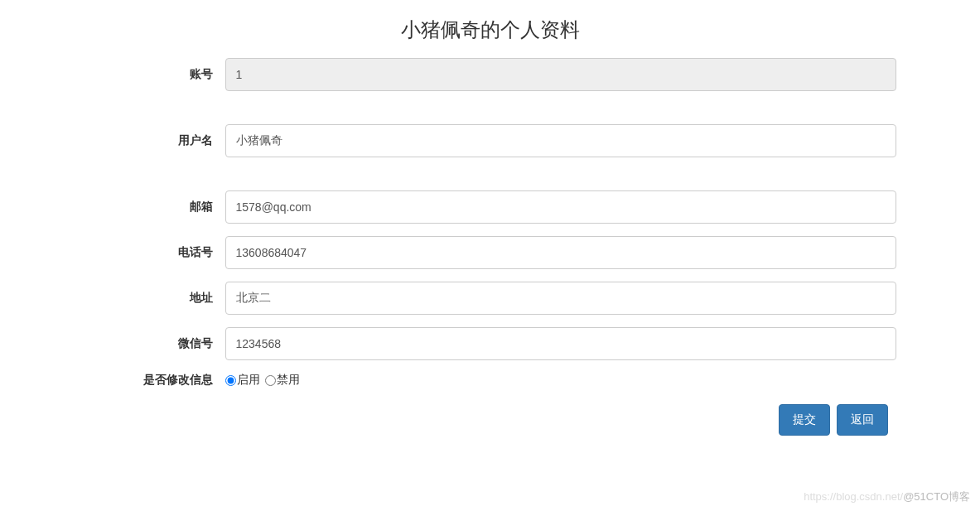 Image resolution: width=980 pixels, height=511 pixels. What do you see at coordinates (561, 298) in the screenshot?
I see `input-address` at bounding box center [561, 298].